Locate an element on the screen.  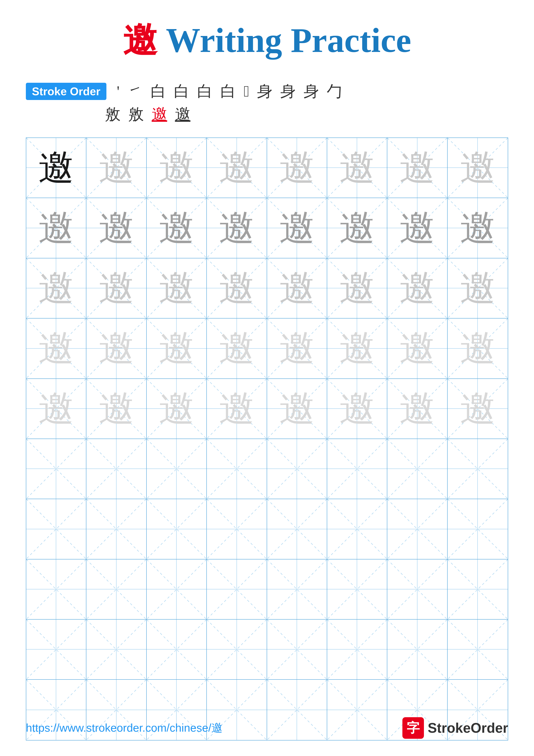
cell-2-4: 邀 is located at coordinates (237, 228).